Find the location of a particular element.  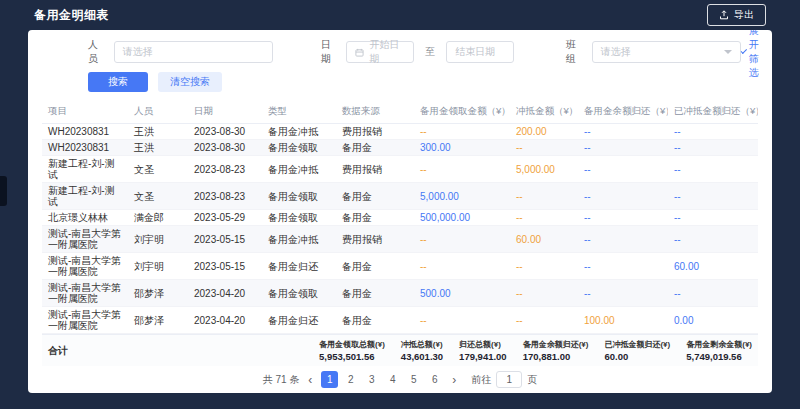

person-cell: 刘宇明 is located at coordinates (158, 266).